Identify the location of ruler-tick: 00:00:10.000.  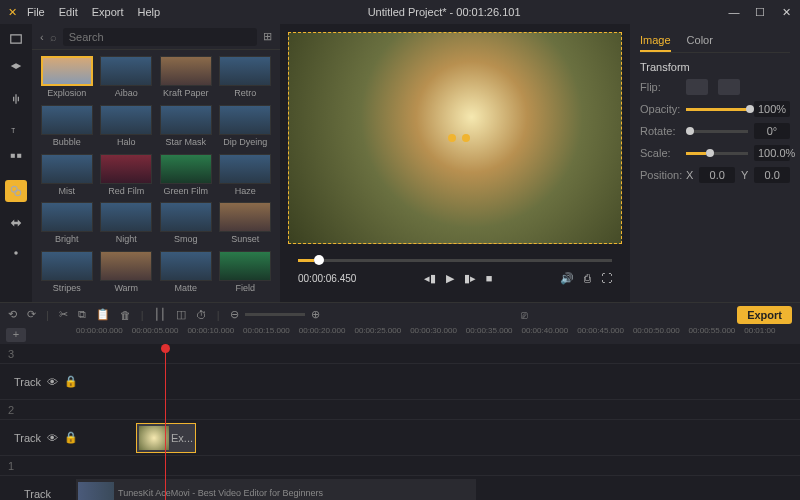
(215, 335).